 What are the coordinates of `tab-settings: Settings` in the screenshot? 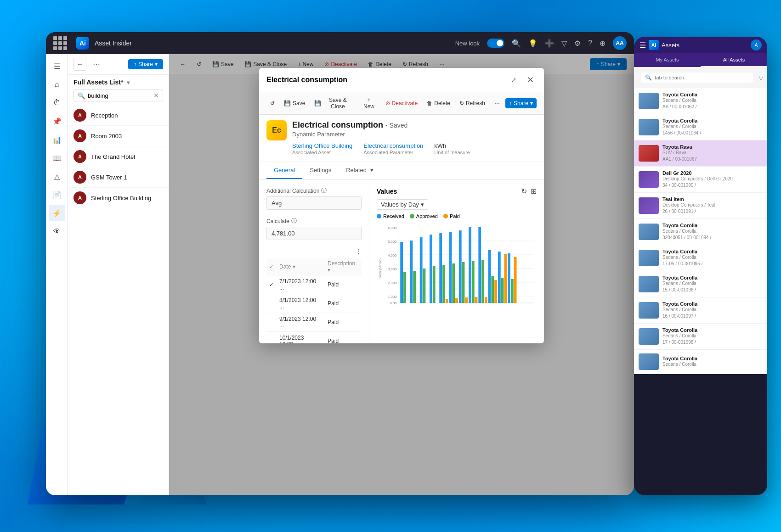 It's located at (321, 171).